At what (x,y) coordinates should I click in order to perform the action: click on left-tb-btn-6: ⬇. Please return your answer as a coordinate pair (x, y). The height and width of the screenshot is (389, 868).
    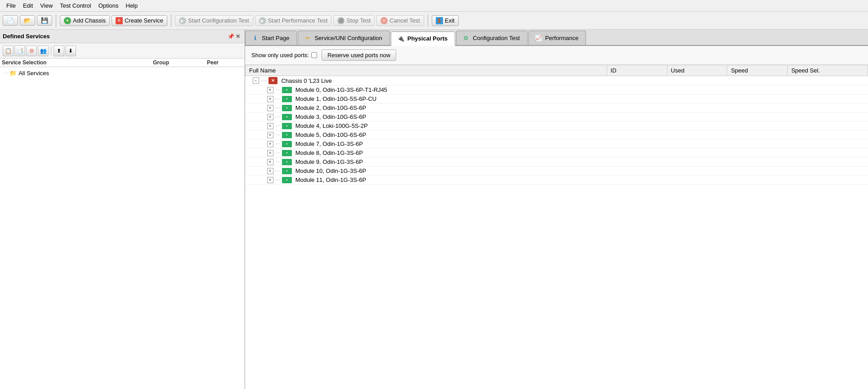
    Looking at the image, I should click on (71, 51).